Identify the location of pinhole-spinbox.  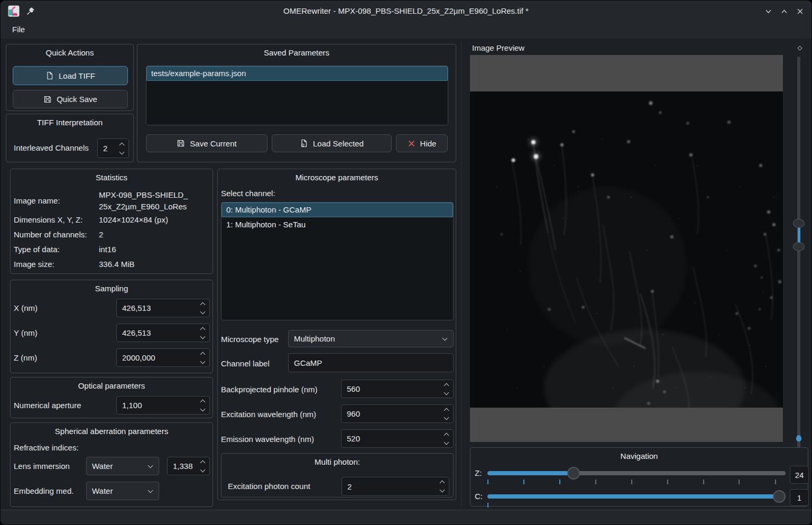
(398, 389).